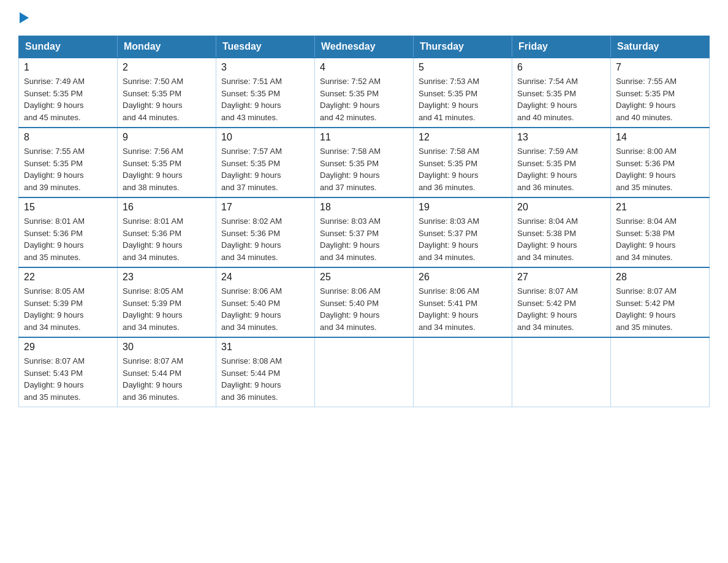 This screenshot has width=728, height=563. Describe the element at coordinates (68, 277) in the screenshot. I see `day-number: 22` at that location.